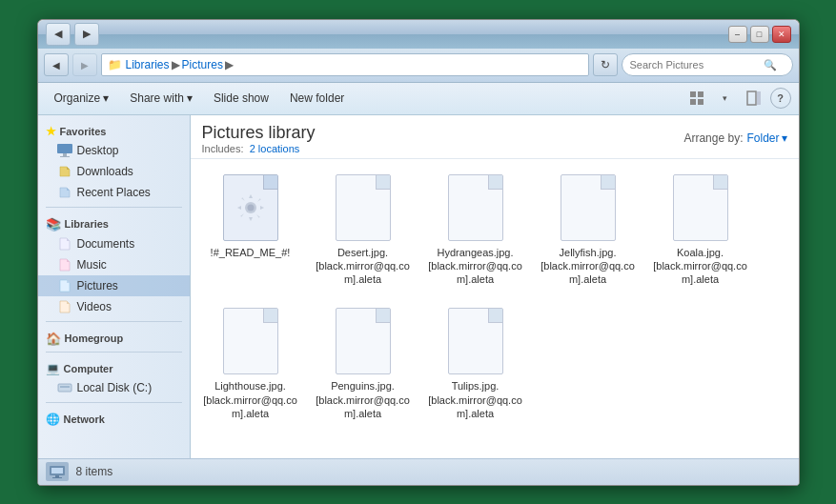 This screenshot has width=836, height=504. What do you see at coordinates (251, 208) in the screenshot?
I see `file-icon-settings` at bounding box center [251, 208].